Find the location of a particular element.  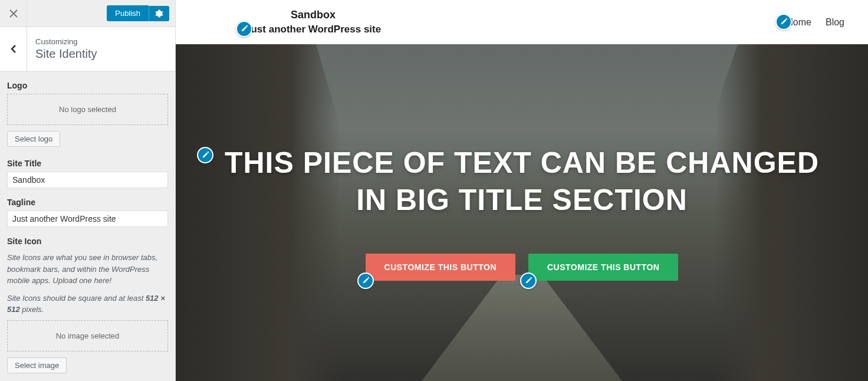

select-logo-button: Select logo is located at coordinates (34, 139).